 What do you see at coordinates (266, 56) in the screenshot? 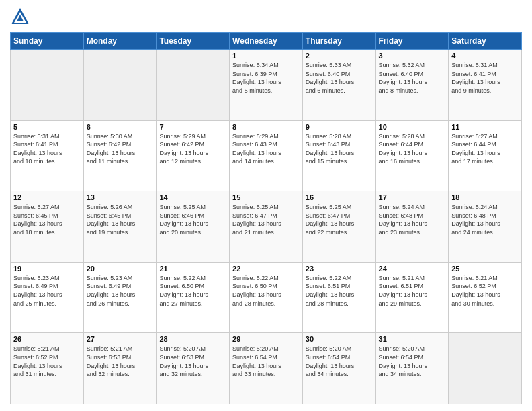
I see `day-number: 1` at bounding box center [266, 56].